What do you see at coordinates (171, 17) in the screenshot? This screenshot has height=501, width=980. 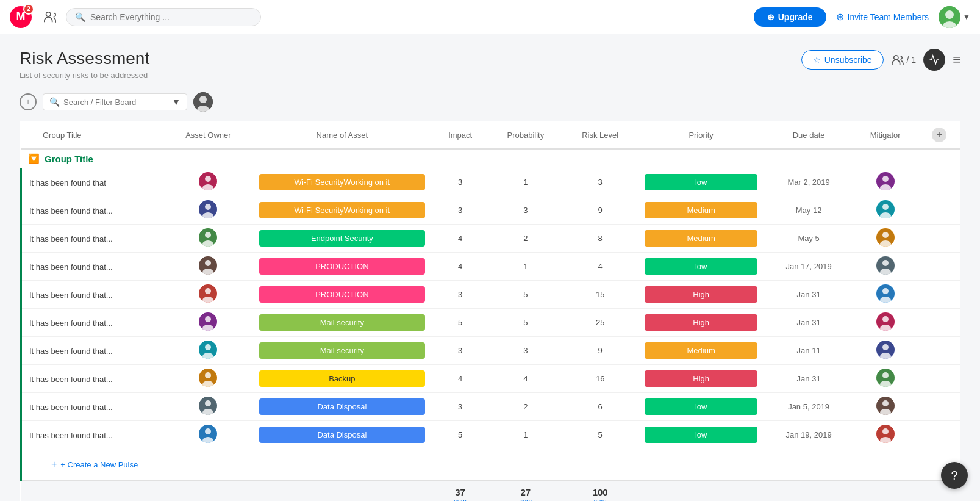 I see `search-input` at bounding box center [171, 17].